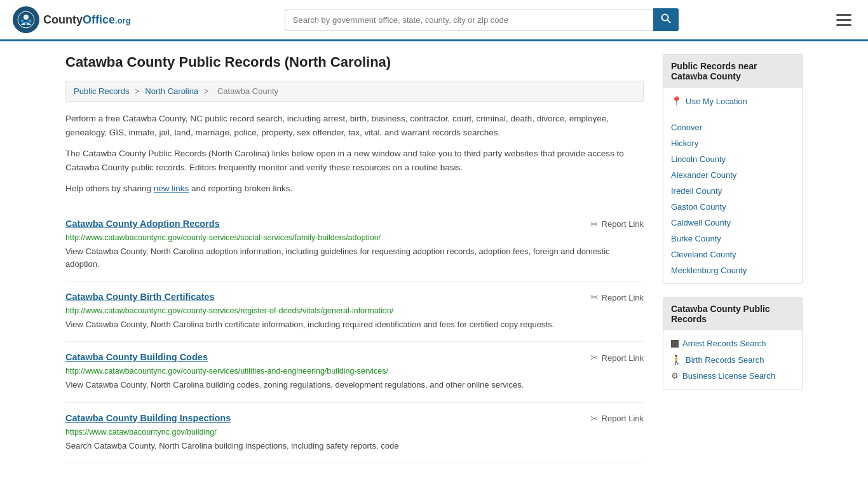  I want to click on search-input, so click(469, 20).